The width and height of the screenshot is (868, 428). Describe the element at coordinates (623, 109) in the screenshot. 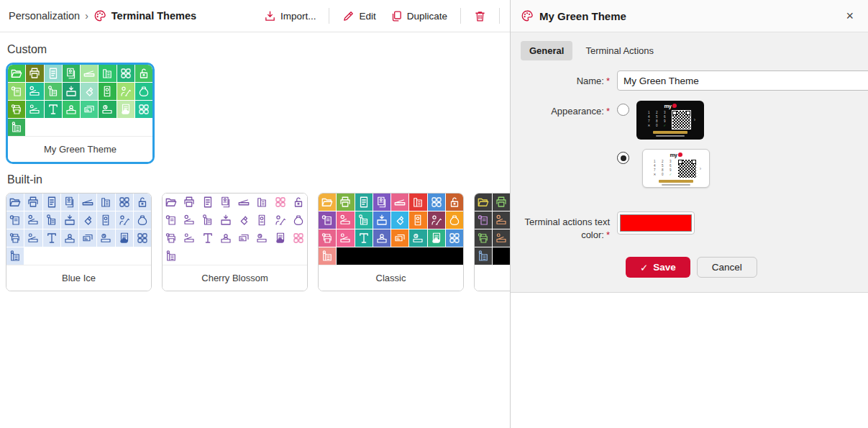

I see `radio-dark-appearance` at that location.